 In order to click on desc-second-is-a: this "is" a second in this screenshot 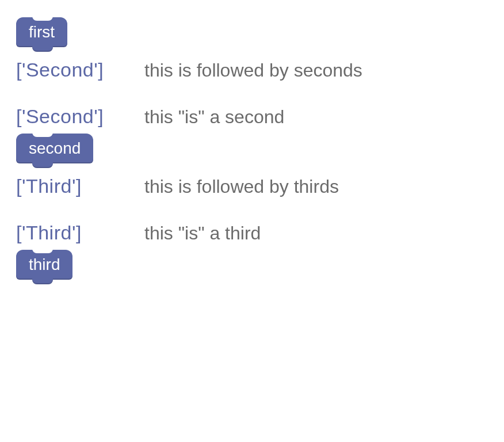, I will do `click(214, 117)`.